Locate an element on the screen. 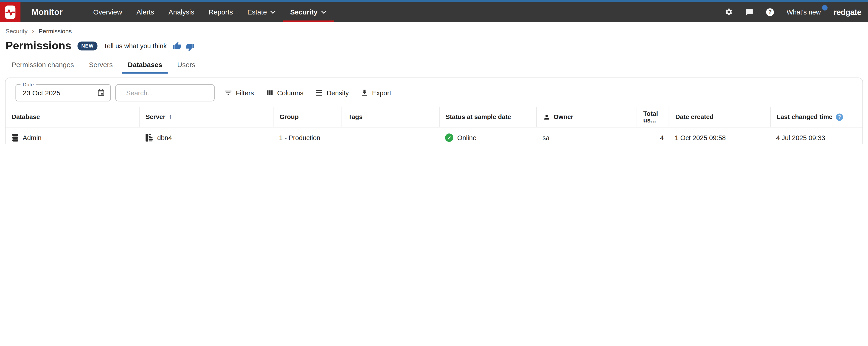 The width and height of the screenshot is (868, 346). columns-button: Columns is located at coordinates (284, 93).